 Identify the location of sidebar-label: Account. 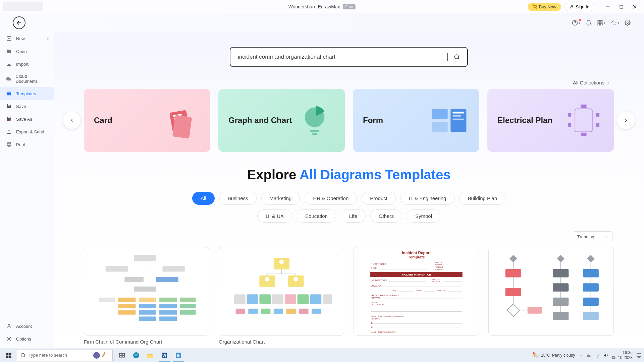
(24, 326).